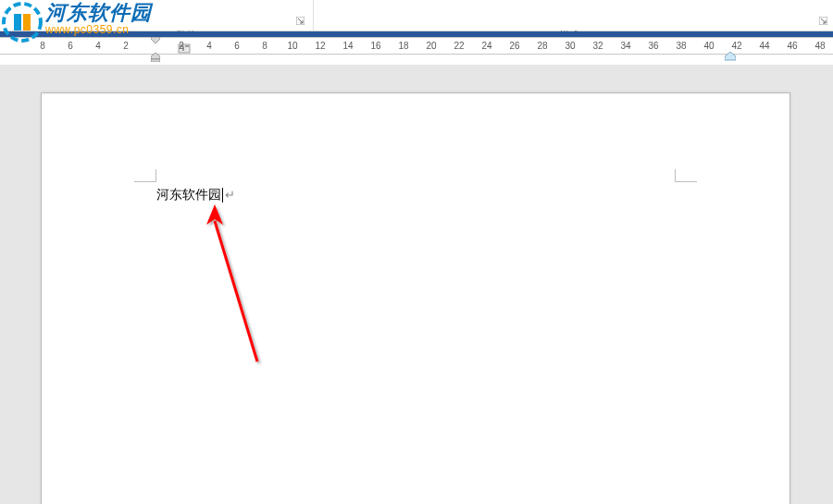  I want to click on ruler-tick: 34, so click(626, 46).